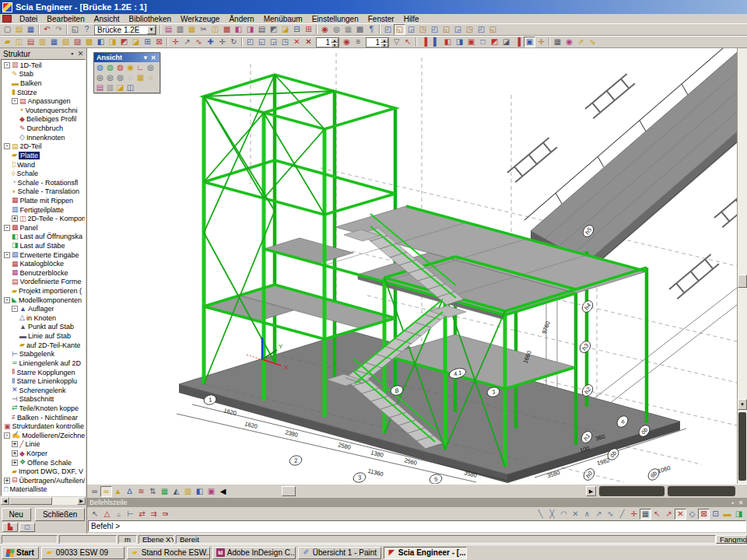 The image size is (747, 560). What do you see at coordinates (19, 30) in the screenshot?
I see `open-folder-icon: ▤` at bounding box center [19, 30].